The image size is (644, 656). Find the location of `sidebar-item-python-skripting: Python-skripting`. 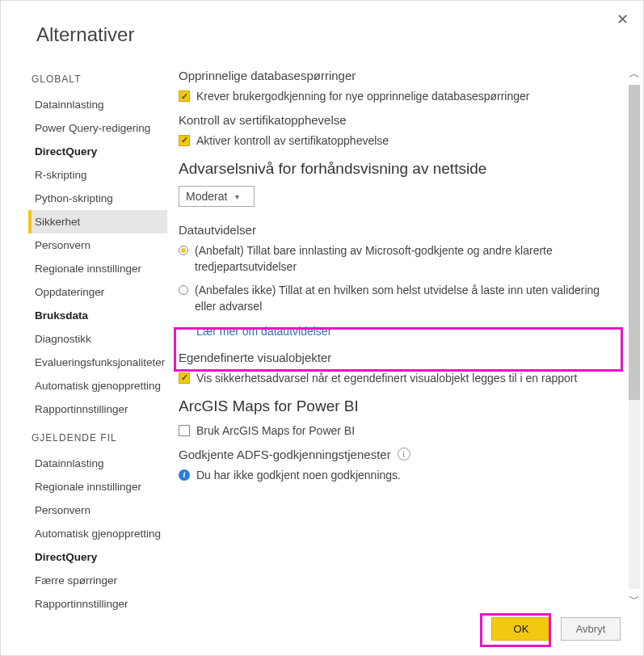

sidebar-item-python-skripting: Python-skripting is located at coordinates (98, 199).